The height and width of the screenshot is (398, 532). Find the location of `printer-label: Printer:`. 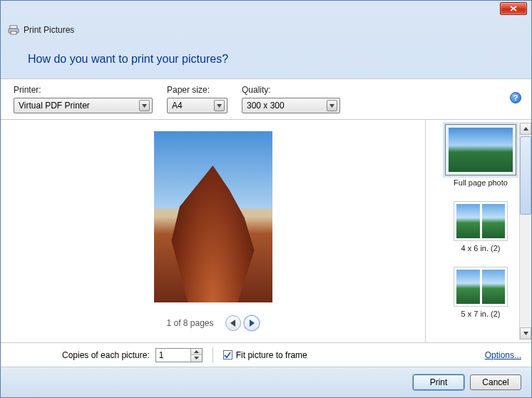

printer-label: Printer: is located at coordinates (83, 90).